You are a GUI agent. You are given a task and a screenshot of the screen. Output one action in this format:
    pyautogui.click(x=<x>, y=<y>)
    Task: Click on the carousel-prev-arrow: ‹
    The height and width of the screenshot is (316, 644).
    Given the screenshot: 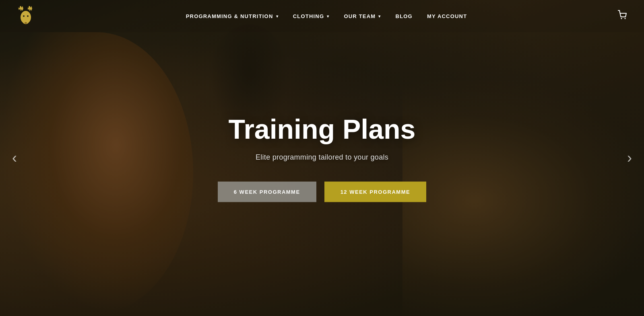 What is the action you would take?
    pyautogui.click(x=14, y=158)
    